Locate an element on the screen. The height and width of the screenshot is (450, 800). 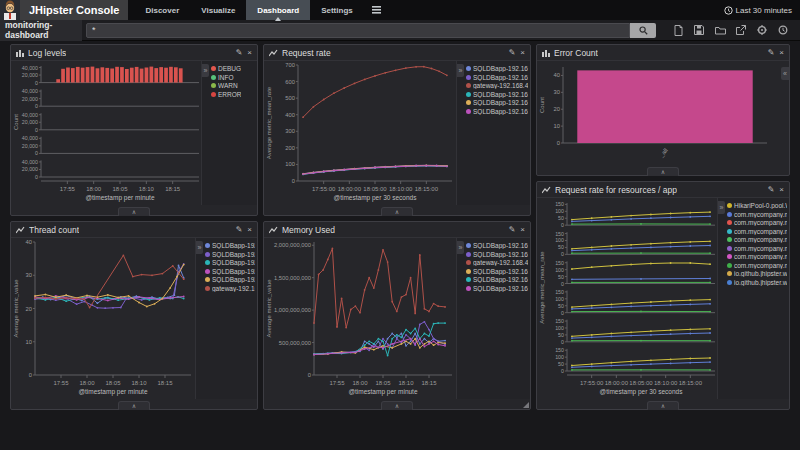
panel-header: Error Count ✎× is located at coordinates (663, 53).